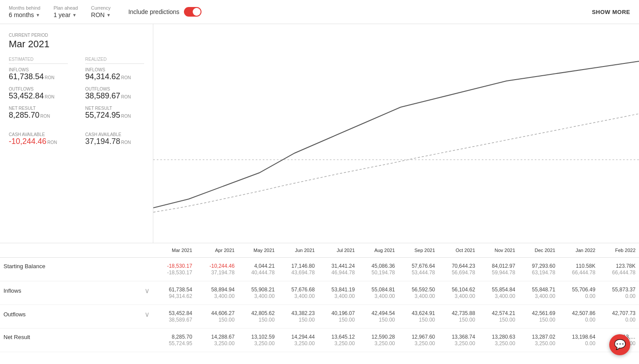 The image size is (639, 364). I want to click on predictions-toggle, so click(193, 12).